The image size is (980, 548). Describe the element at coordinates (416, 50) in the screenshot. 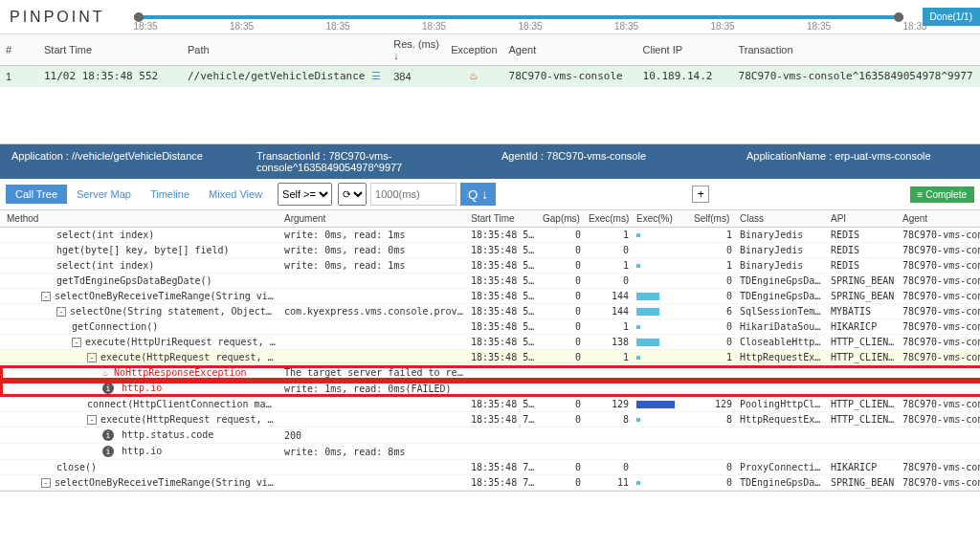

I see `column-header: Res. (ms) ↓` at that location.